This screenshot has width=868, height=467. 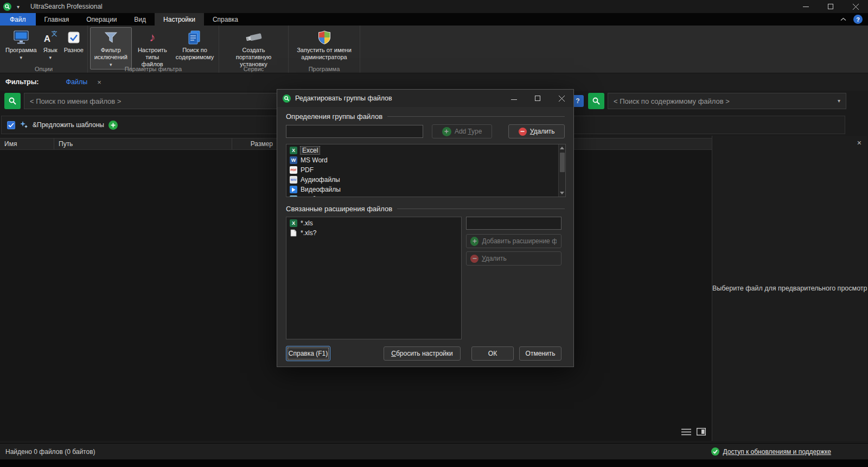 I want to click on funnel-icon, so click(x=111, y=37).